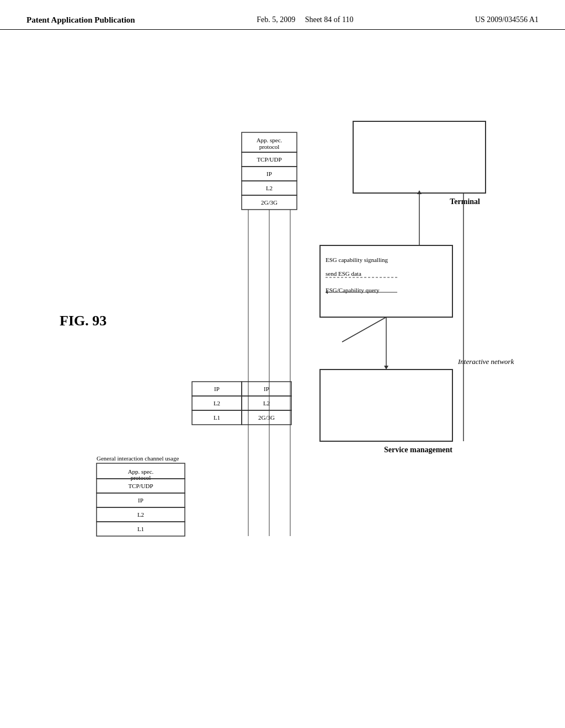  Describe the element at coordinates (486, 362) in the screenshot. I see `svg-text: Interactive network` at that location.